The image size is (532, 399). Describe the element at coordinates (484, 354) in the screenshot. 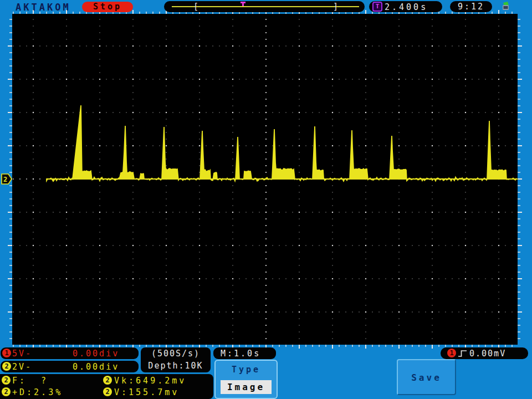

I see `trigger-level-pill: 1 0.00mV` at that location.